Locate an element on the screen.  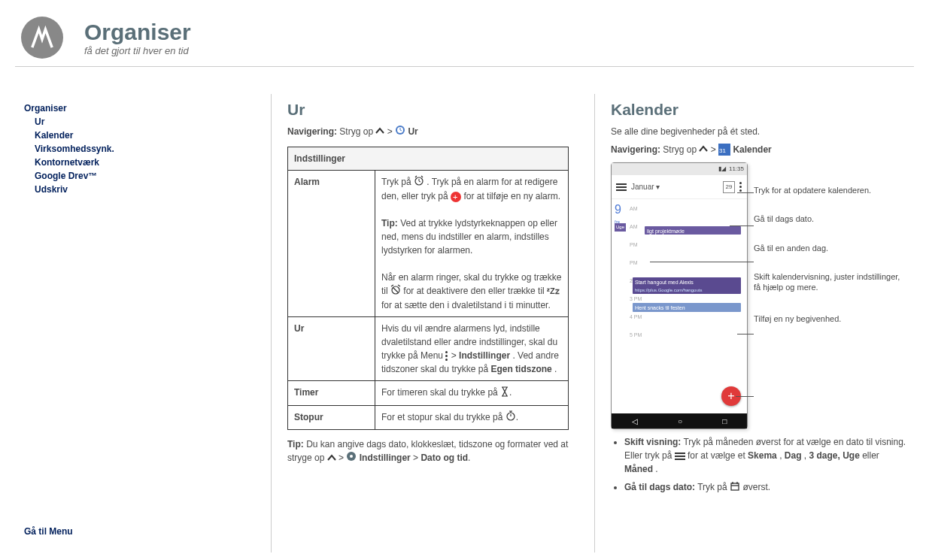
event-item: Hent snacks til festen is located at coordinates (687, 307).